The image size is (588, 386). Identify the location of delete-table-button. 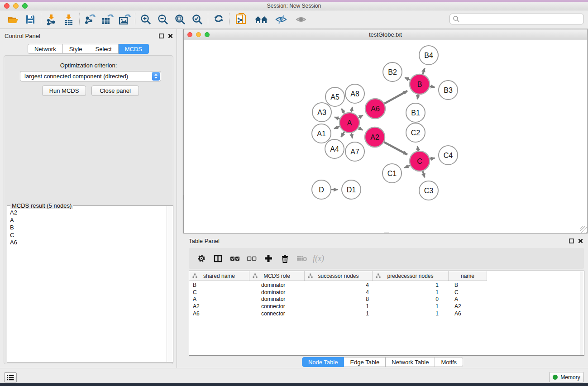
(301, 258).